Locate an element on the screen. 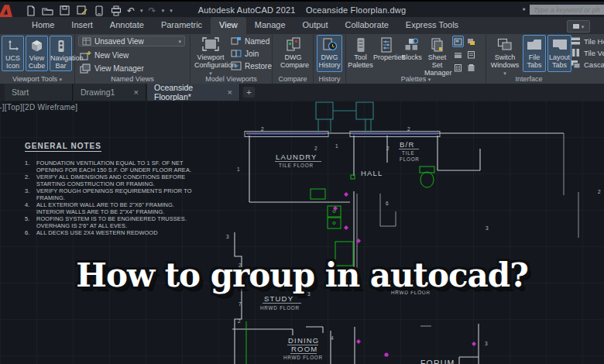  tab-parametric: Parametric is located at coordinates (181, 26).